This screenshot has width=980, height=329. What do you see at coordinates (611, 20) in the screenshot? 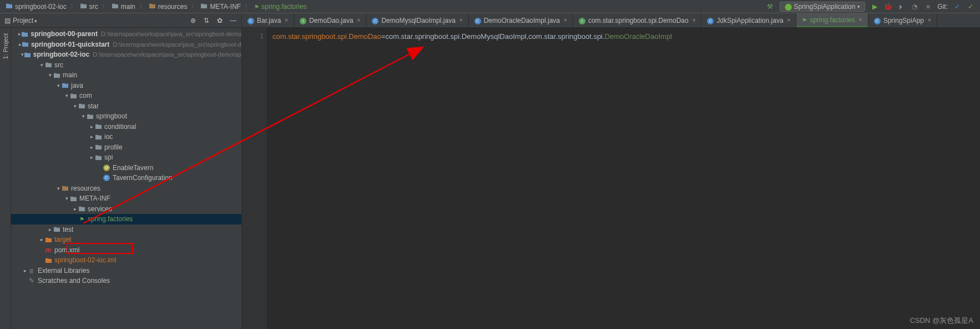
I see `editor-tabs: CBar.java×IDemoDao.java×CDemoMysqlDaoImp…` at bounding box center [611, 20].